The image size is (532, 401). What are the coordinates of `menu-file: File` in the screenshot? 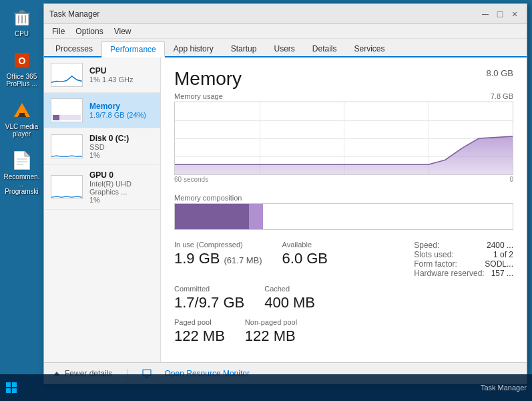 It's located at (59, 31).